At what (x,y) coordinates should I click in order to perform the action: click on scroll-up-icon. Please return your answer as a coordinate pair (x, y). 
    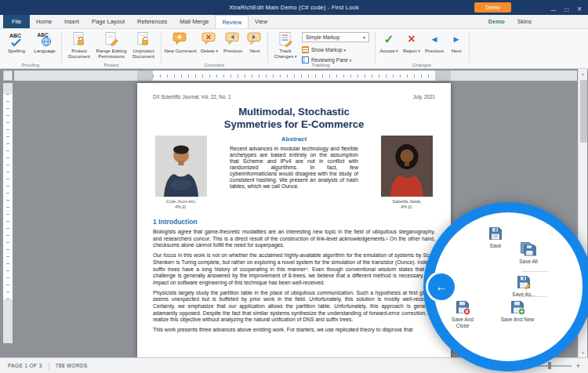
    Looking at the image, I should click on (583, 74).